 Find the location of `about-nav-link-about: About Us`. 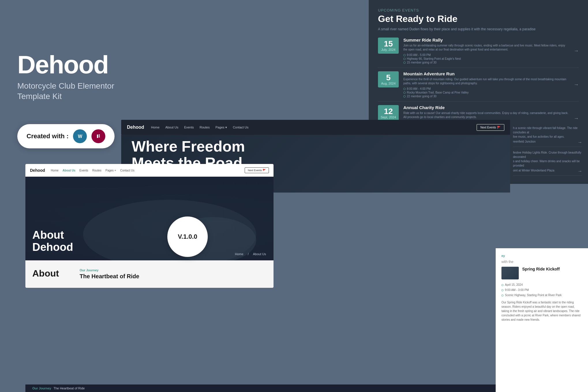

about-nav-link-about: About Us is located at coordinates (69, 170).